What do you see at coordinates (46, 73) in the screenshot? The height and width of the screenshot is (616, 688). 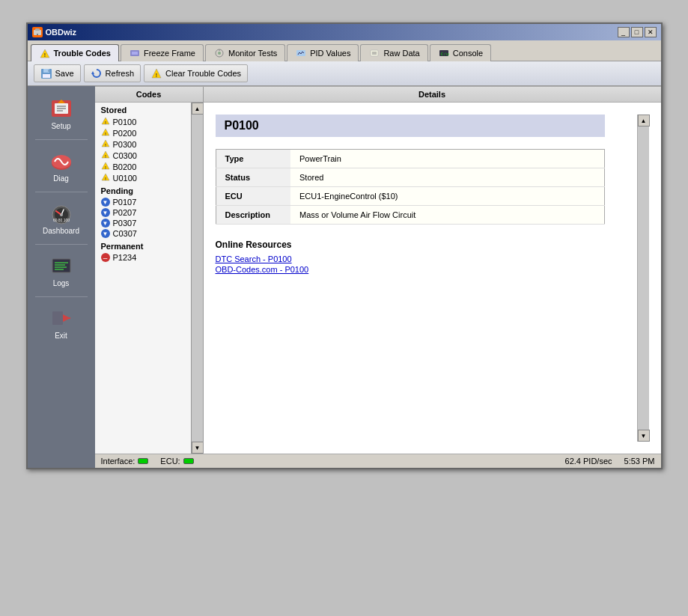 I see `save-icon` at bounding box center [46, 73].